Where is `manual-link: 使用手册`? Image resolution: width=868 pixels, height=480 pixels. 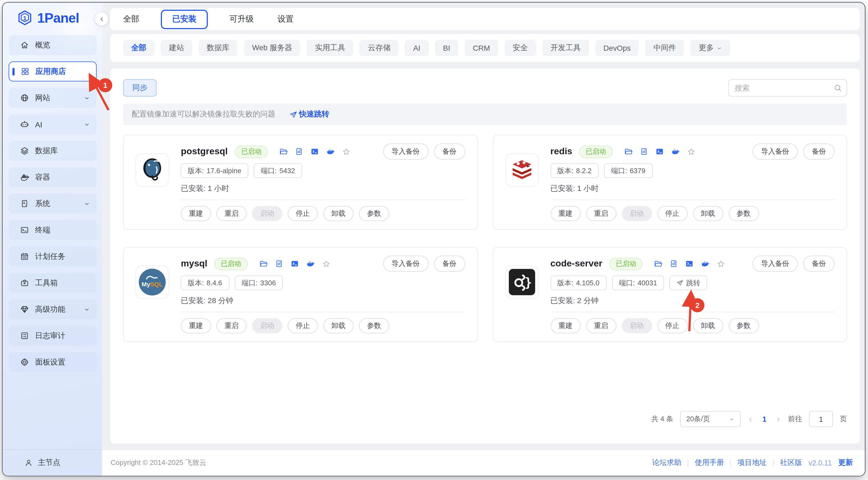 manual-link: 使用手册 is located at coordinates (709, 462).